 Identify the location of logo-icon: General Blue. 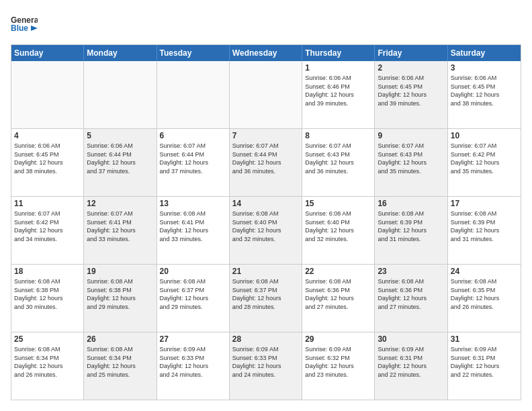
(24, 24).